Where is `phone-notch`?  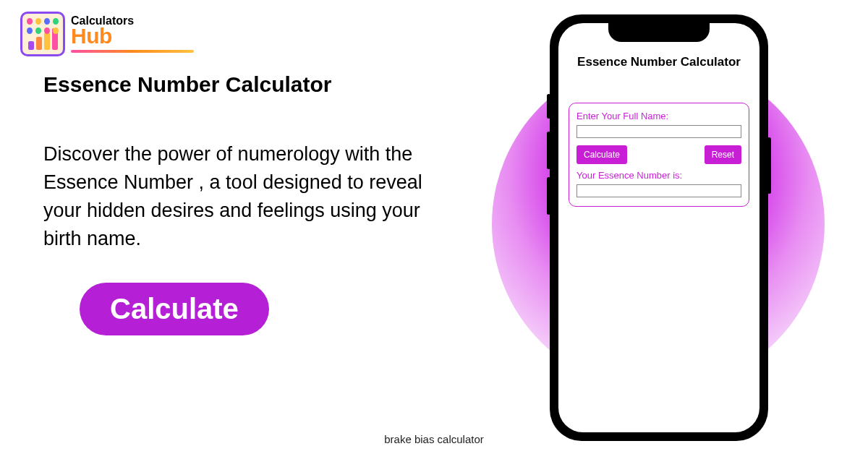 phone-notch is located at coordinates (659, 33).